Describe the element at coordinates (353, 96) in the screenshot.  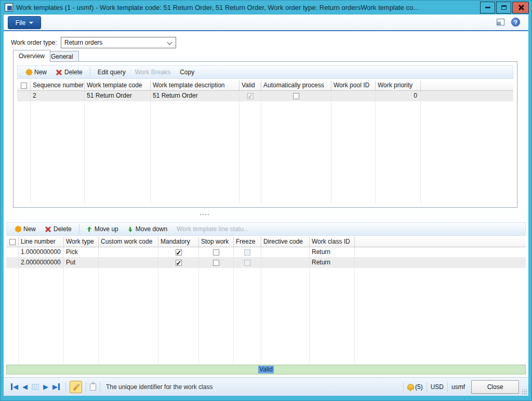
I see `cell-work-pool-id` at that location.